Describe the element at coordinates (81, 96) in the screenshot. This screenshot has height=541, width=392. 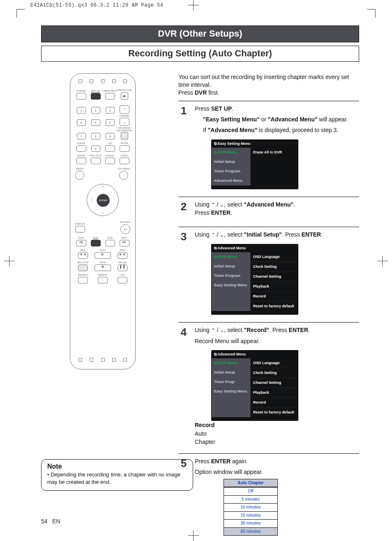
I see `remote-button-power` at that location.